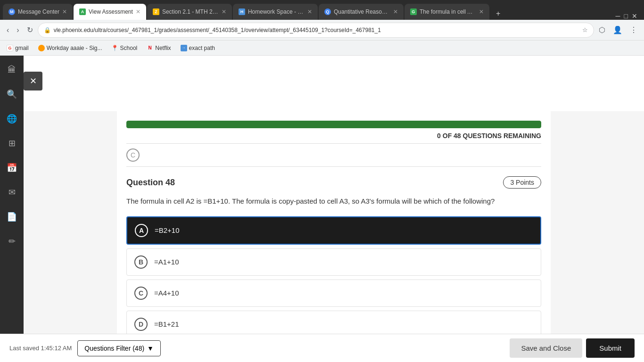 The height and width of the screenshot is (362, 644). What do you see at coordinates (334, 262) in the screenshot?
I see `option-b: B =A1+10` at bounding box center [334, 262].